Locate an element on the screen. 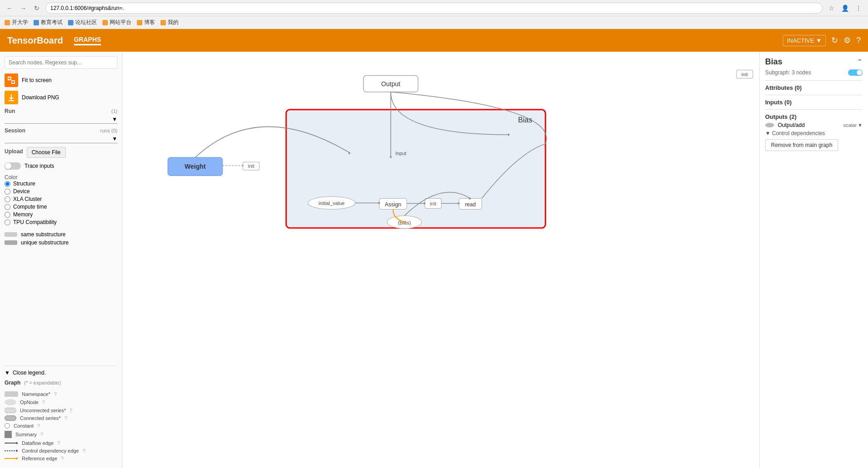  summary-help: ? is located at coordinates (42, 434).